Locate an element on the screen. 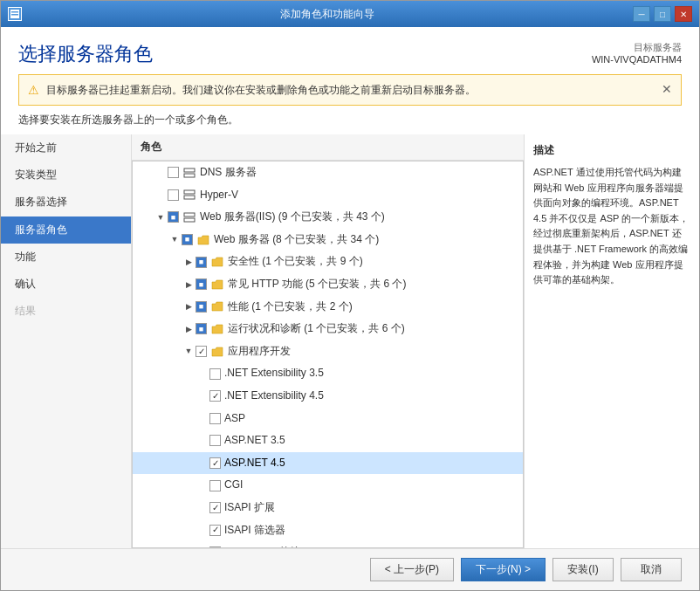 The image size is (700, 591). checkbox-isapi-ext is located at coordinates (215, 508).